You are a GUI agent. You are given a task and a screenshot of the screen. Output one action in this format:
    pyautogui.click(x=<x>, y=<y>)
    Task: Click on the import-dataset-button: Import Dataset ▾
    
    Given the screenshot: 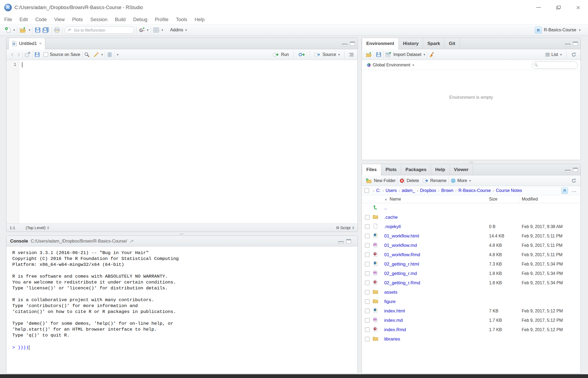 What is the action you would take?
    pyautogui.click(x=405, y=55)
    